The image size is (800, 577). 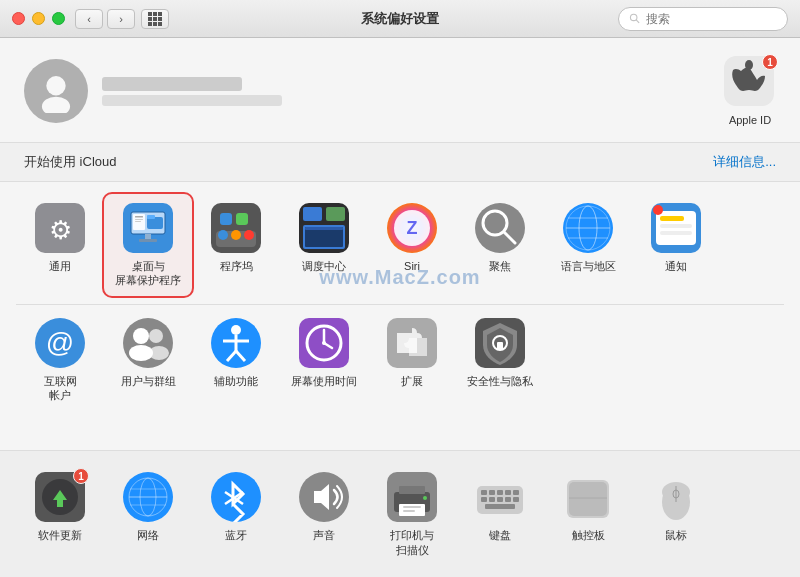 I want to click on fullscreen-button, so click(x=58, y=18).